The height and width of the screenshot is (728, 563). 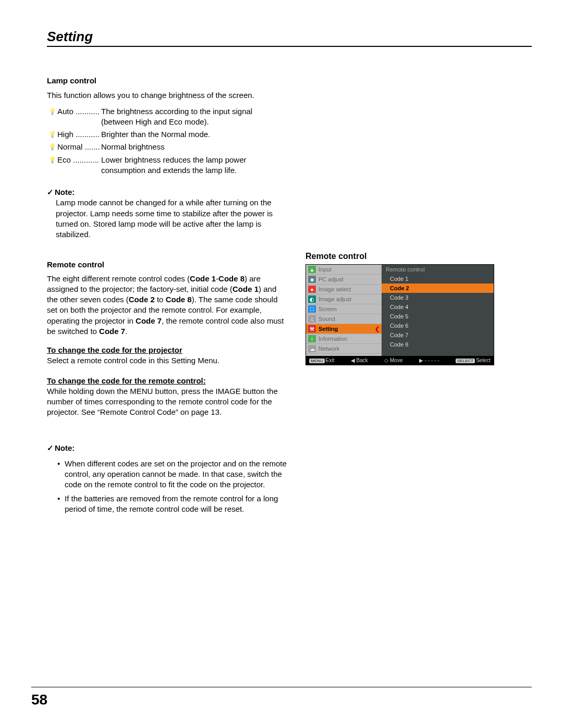 I want to click on remote-control-heading: Remote control, so click(x=167, y=265).